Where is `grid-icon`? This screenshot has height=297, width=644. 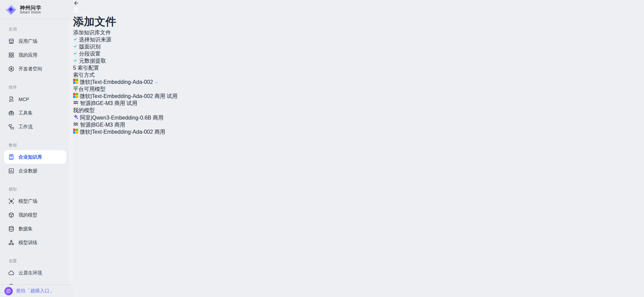 grid-icon is located at coordinates (11, 55).